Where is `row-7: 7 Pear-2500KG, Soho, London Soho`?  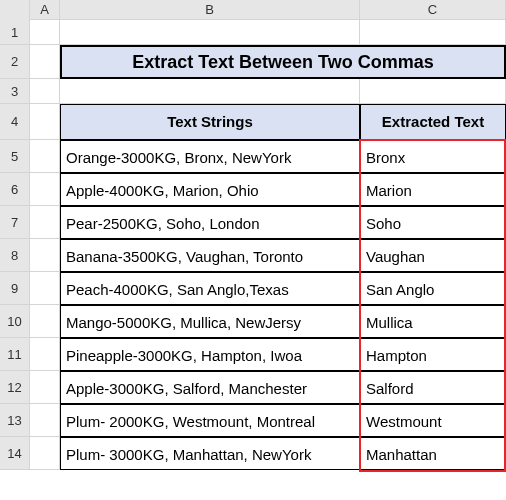
row-7: 7 Pear-2500KG, Soho, London Soho is located at coordinates (253, 222).